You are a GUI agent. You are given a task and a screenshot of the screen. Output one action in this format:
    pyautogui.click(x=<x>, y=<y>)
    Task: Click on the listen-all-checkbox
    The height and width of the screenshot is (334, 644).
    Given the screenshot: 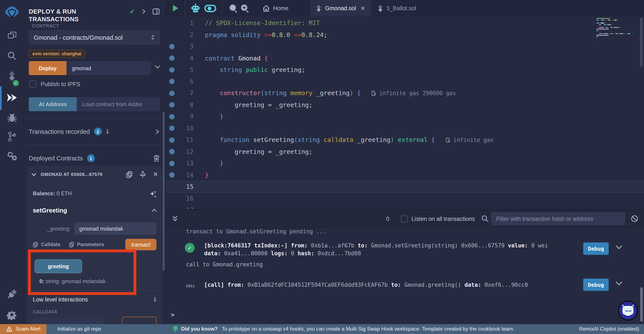 What is the action you would take?
    pyautogui.click(x=404, y=219)
    